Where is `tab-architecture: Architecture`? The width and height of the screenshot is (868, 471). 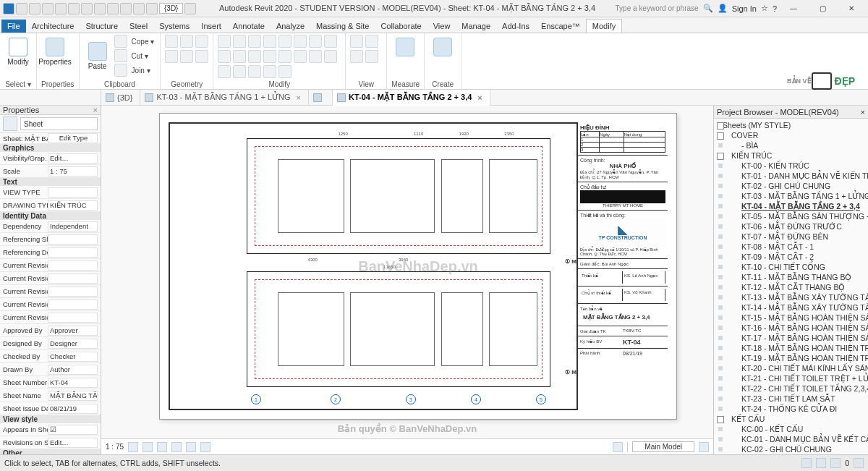
tab-architecture: Architecture is located at coordinates (54, 26).